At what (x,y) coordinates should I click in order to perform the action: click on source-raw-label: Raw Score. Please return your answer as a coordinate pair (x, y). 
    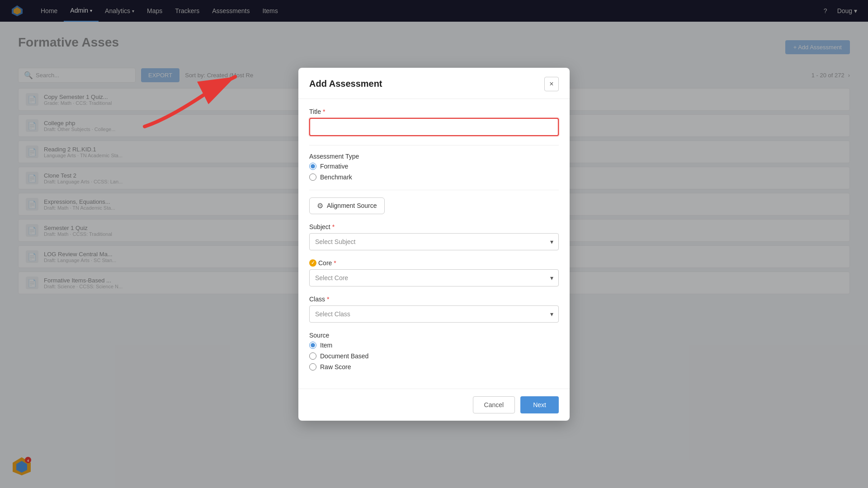
    Looking at the image, I should click on (335, 367).